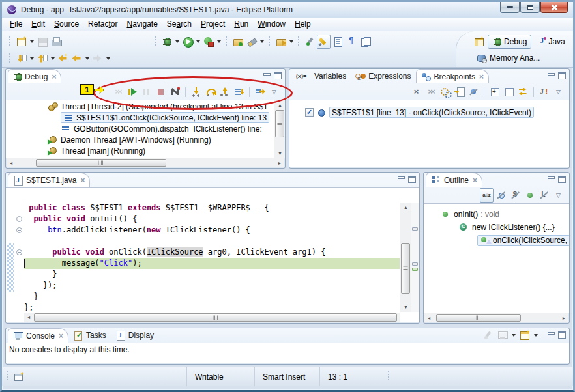 The height and width of the screenshot is (392, 575). What do you see at coordinates (479, 42) in the screenshot?
I see `open-perspective-button` at bounding box center [479, 42].